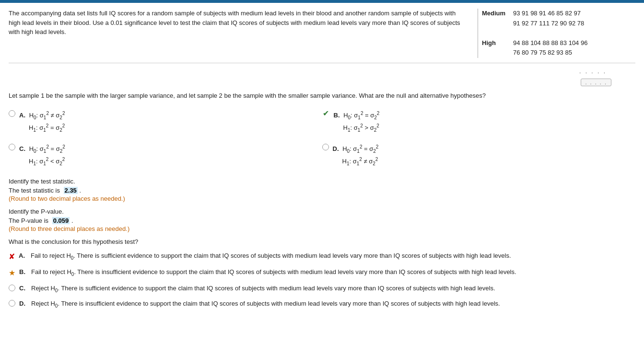 This screenshot has height=355, width=644. Describe the element at coordinates (550, 48) in the screenshot. I see `high-values: 94 88 104 88 88 83 104 96 76 80 79 75 82…` at that location.